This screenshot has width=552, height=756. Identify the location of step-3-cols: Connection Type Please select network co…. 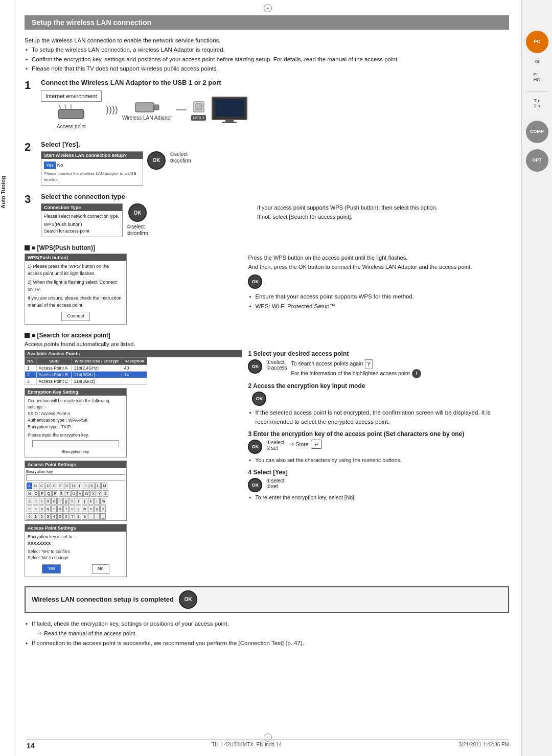
(275, 220).